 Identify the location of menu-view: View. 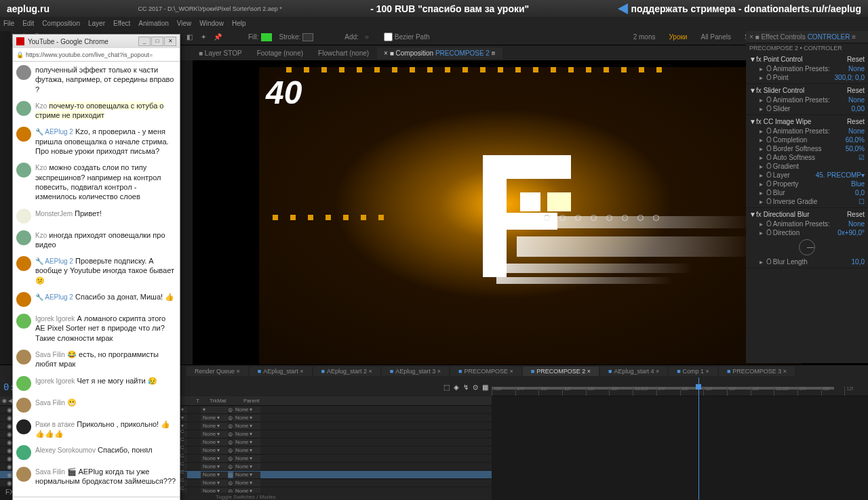
(184, 23).